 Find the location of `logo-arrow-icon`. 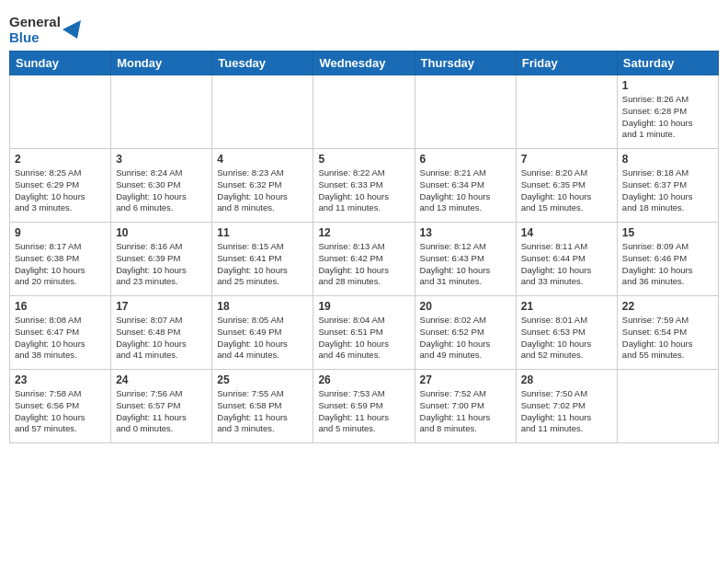

logo-arrow-icon is located at coordinates (72, 29).